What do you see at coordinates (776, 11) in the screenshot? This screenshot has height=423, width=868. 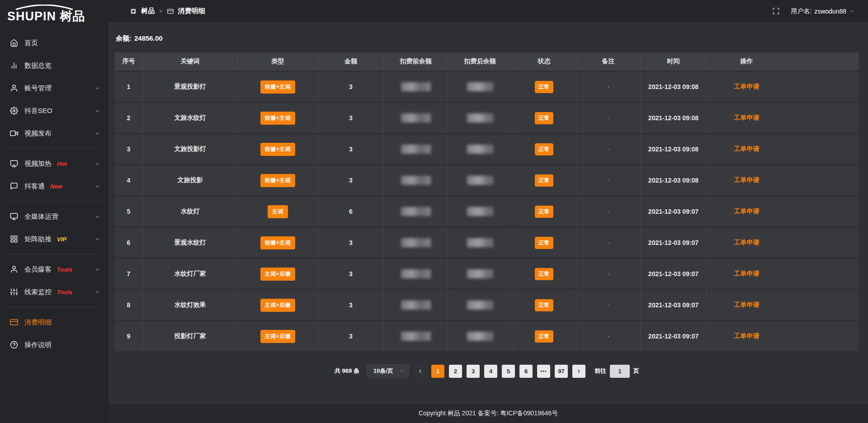 I see `fullscreen-icon` at bounding box center [776, 11].